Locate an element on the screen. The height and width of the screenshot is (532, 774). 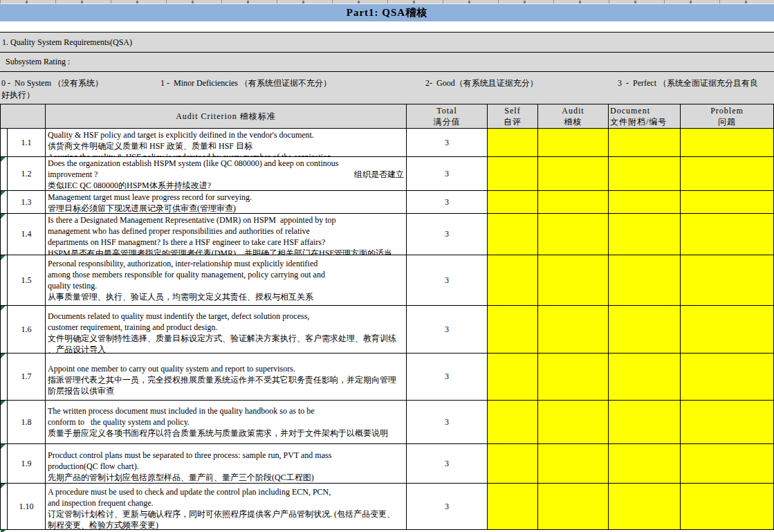
table-row: 1.3Management target must leave progress… is located at coordinates (387, 202).